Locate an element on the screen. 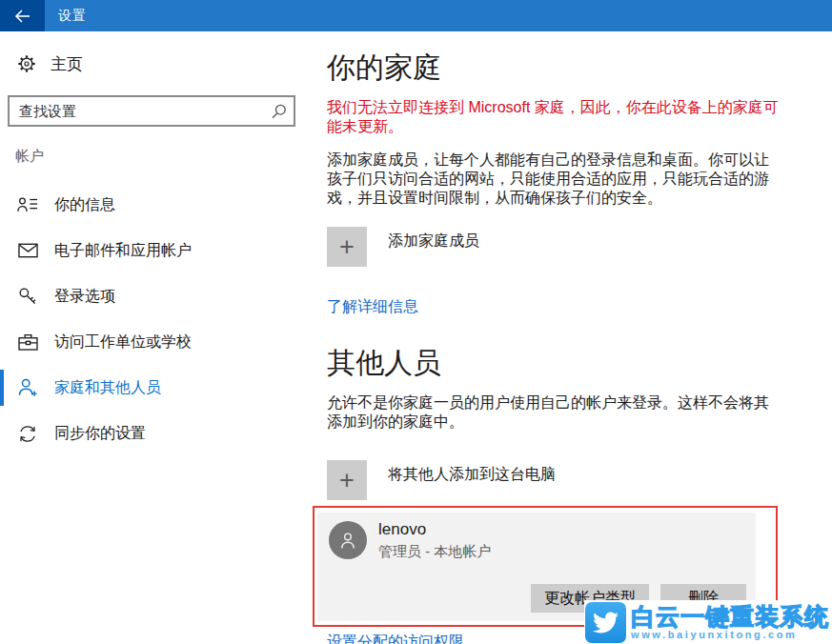 The width and height of the screenshot is (832, 644). account-name: lenovo is located at coordinates (402, 530).